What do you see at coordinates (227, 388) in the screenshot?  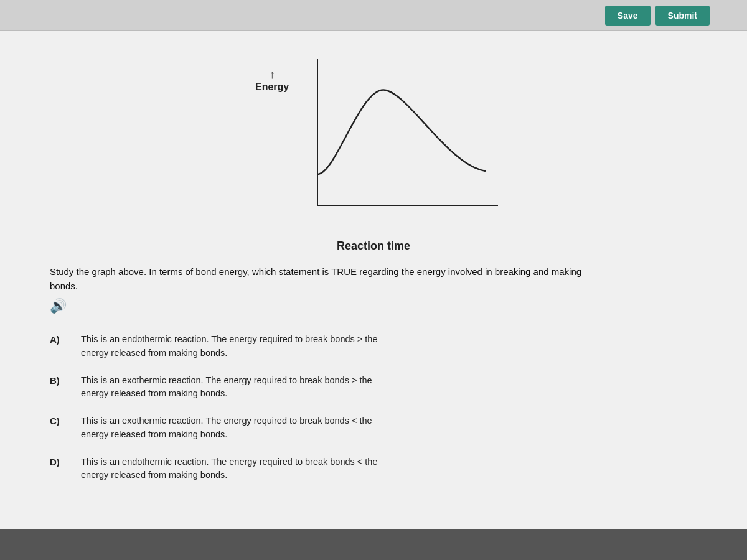 I see `option-text-b: This is an exothermic reaction. The ener…` at bounding box center [227, 388].